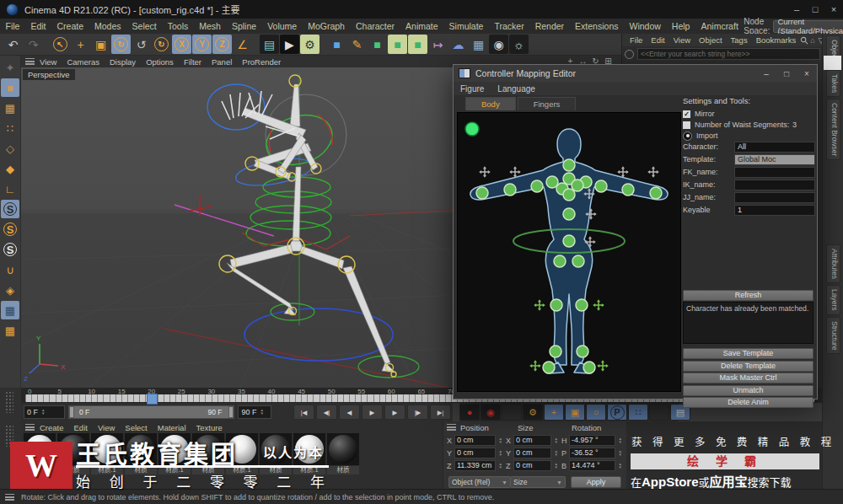  What do you see at coordinates (681, 26) in the screenshot?
I see `menu-item: Help` at bounding box center [681, 26].